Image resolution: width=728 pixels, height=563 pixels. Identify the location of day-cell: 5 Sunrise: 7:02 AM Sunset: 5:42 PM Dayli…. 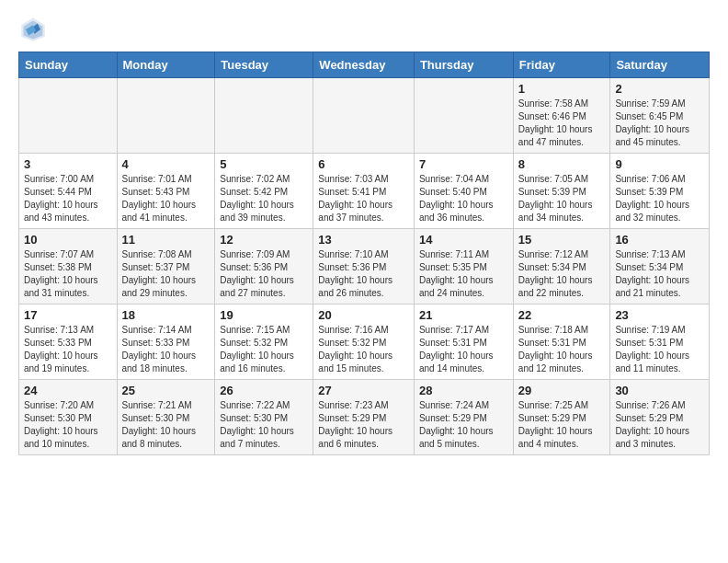
(265, 191).